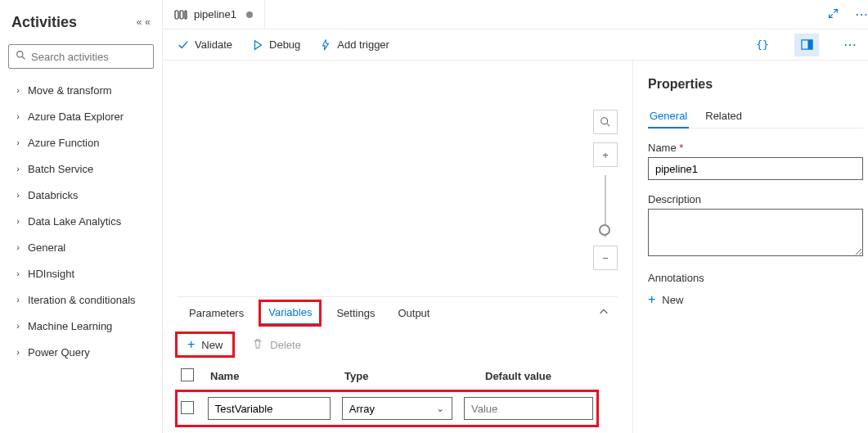 This screenshot has height=433, width=868. What do you see at coordinates (756, 84) in the screenshot?
I see `properties-title: Properties` at bounding box center [756, 84].